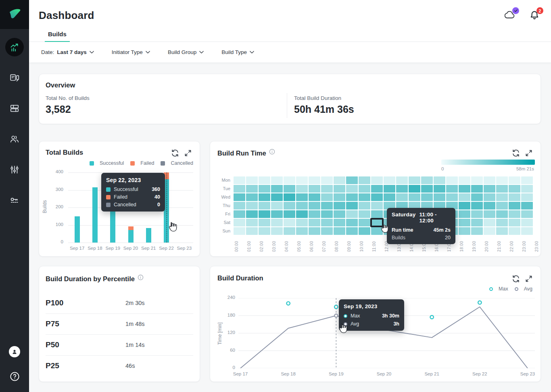  Describe the element at coordinates (131, 228) in the screenshot. I see `bar-segment-failed` at that location.